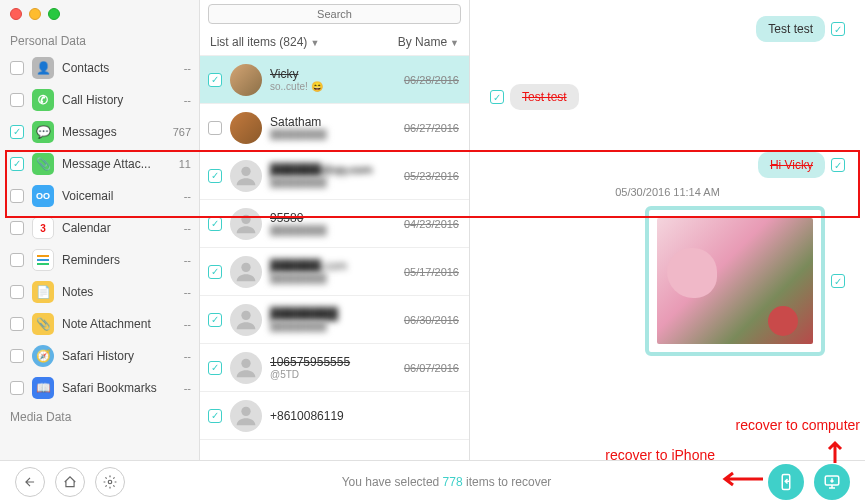  What do you see at coordinates (112, 132) in the screenshot?
I see `sidebar-item-label: Messages` at bounding box center [112, 132].